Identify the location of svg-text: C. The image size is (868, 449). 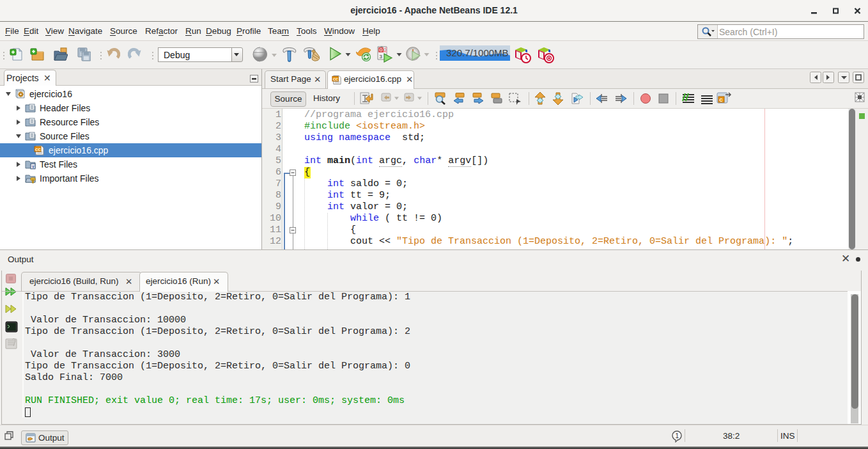
(721, 100).